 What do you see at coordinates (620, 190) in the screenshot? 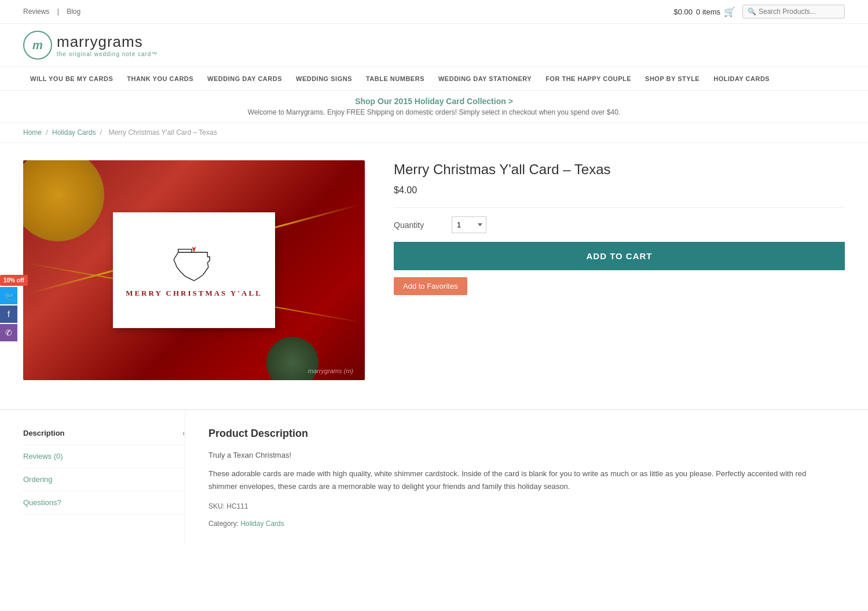
I see `product-price: $4.00` at bounding box center [620, 190].